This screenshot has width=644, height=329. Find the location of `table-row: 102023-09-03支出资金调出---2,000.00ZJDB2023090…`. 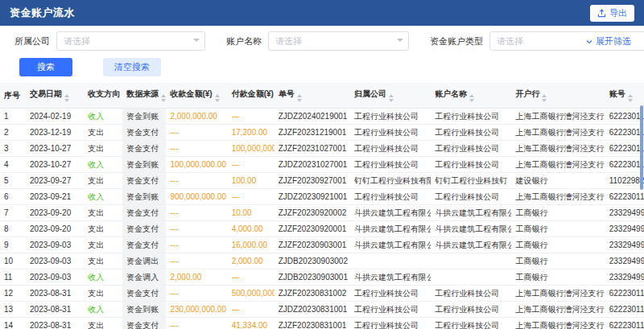

table-row: 102023-09-03支出资金调出---2,000.00ZJDB2023090… is located at coordinates (322, 261).